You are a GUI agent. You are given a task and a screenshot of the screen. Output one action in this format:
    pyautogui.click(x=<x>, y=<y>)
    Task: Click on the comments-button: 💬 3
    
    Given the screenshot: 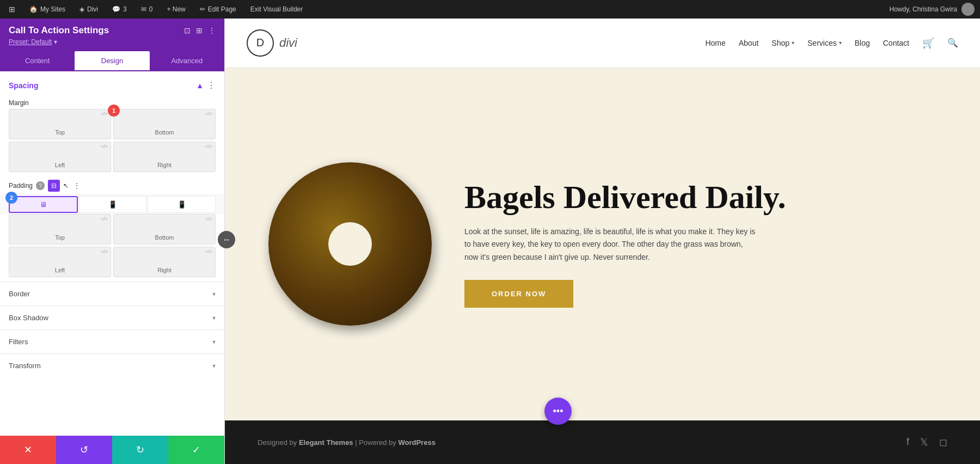 What is the action you would take?
    pyautogui.click(x=120, y=9)
    